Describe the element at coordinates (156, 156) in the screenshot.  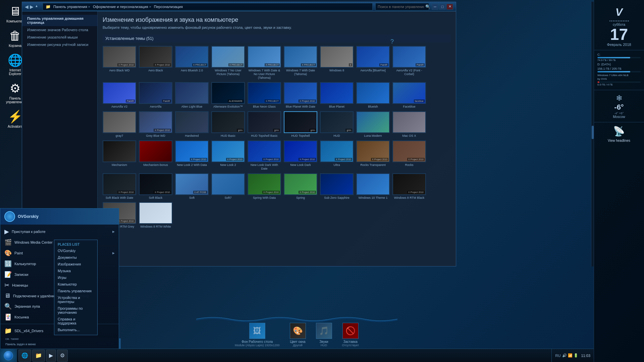
I see `theme-item-mechanism-bonus: Mechanism-bonus` at that location.